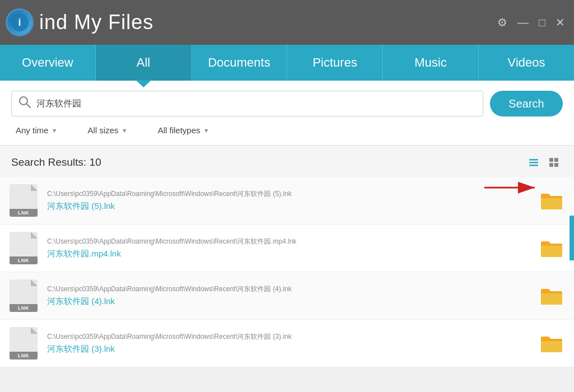 Image resolution: width=574 pixels, height=392 pixels. Describe the element at coordinates (526, 63) in the screenshot. I see `tab-videos: Videos` at that location.